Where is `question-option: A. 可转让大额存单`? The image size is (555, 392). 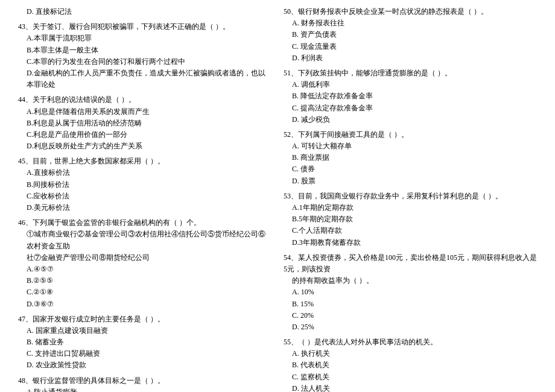 question-option: A. 可转让大额存单 is located at coordinates (410, 146).